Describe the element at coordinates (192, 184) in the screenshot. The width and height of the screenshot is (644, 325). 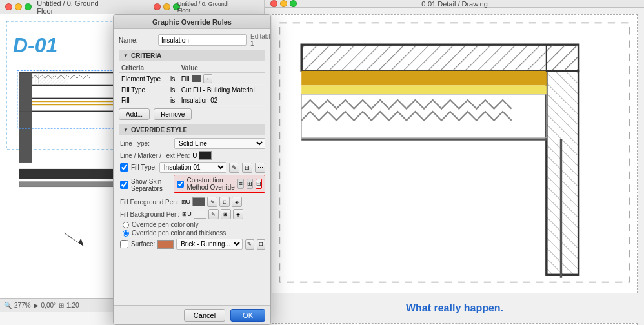
I see `skin-construction-row: Show Skin Separators Construction Method…` at that location.